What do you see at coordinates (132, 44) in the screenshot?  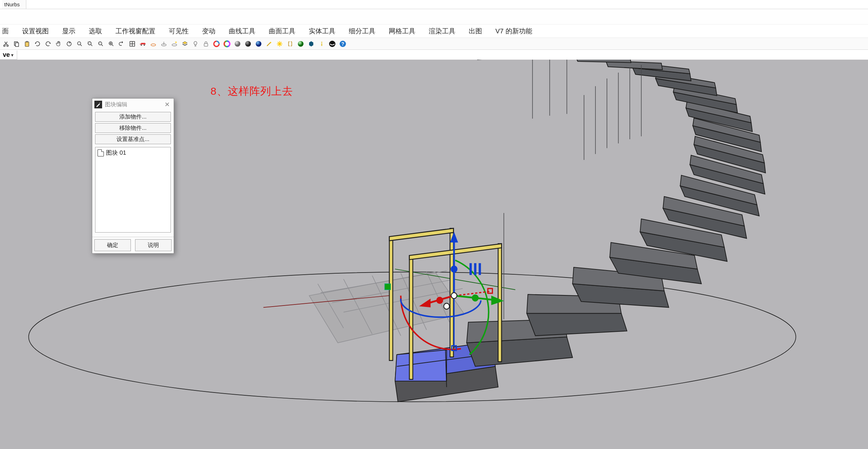 I see `four-view-icon` at bounding box center [132, 44].